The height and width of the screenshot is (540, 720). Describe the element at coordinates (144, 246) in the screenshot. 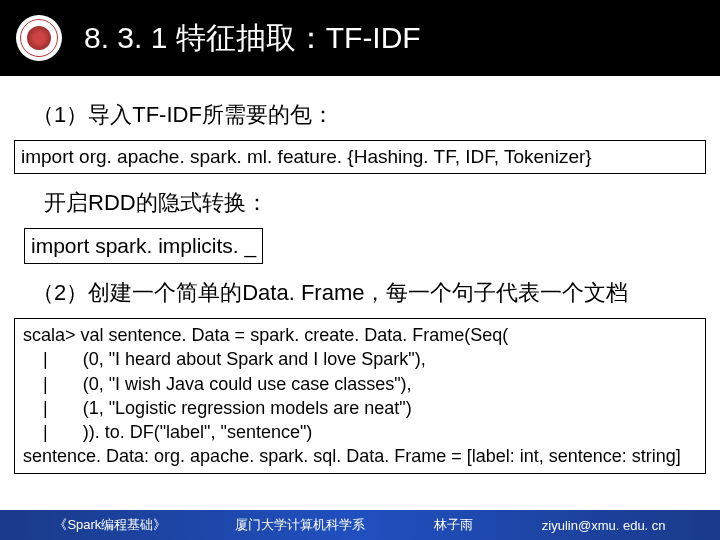

I see `code-import-implicits: import spark. implicits. _` at that location.